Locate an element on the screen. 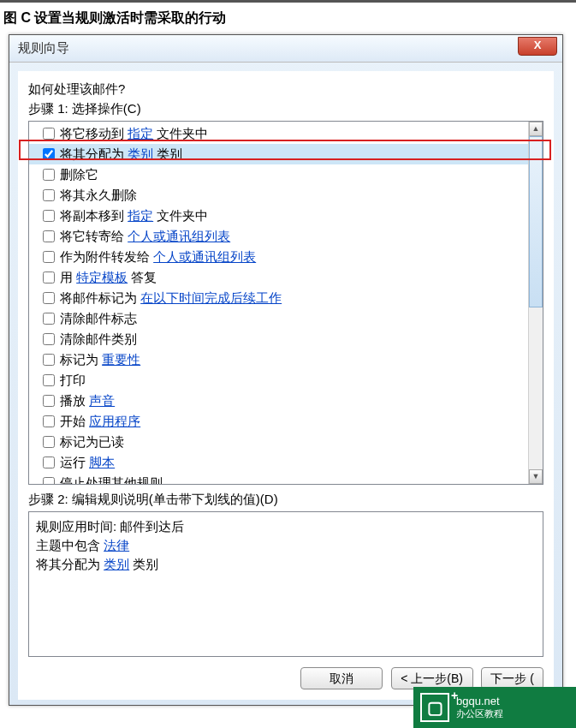 The height and width of the screenshot is (728, 576). action-item-11: 标记为 重要性 is located at coordinates (286, 360).